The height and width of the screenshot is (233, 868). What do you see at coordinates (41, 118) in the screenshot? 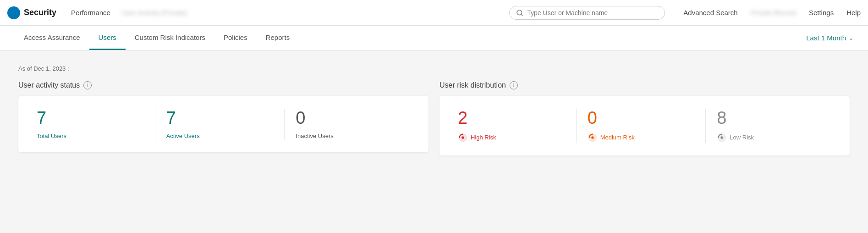
I see `total-users-value: 7` at bounding box center [41, 118].